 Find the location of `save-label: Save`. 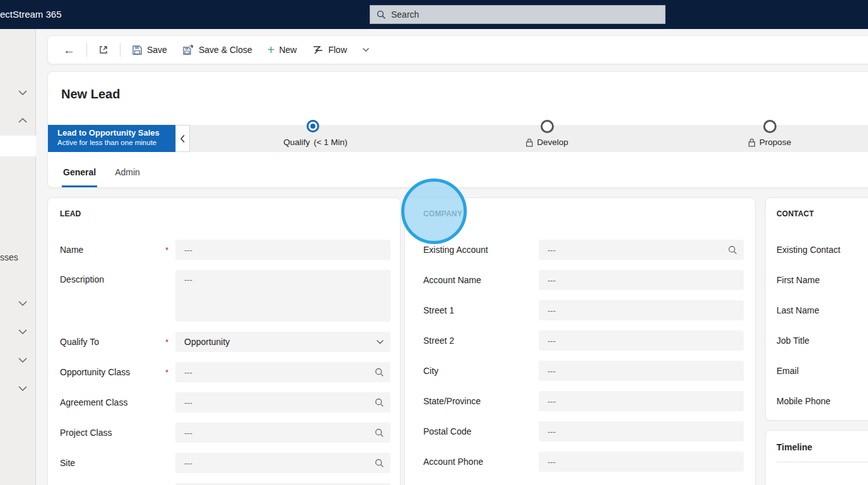

save-label: Save is located at coordinates (157, 50).